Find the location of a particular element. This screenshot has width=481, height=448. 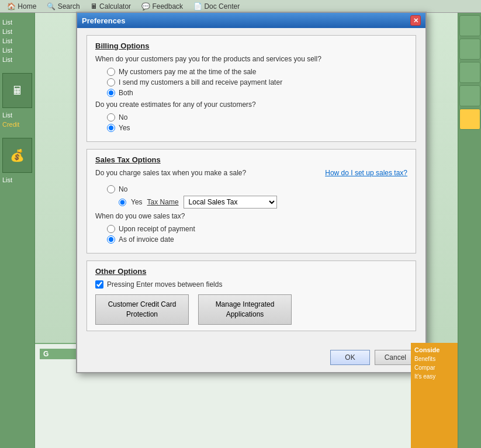

sidebar-item-2: List is located at coordinates (18, 32).